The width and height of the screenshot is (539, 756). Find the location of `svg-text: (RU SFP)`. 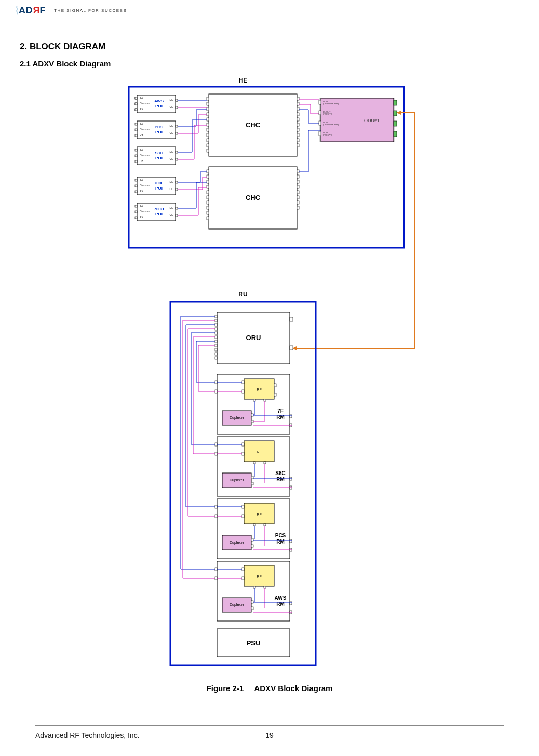

svg-text: (RU SFP) is located at coordinates (328, 135).